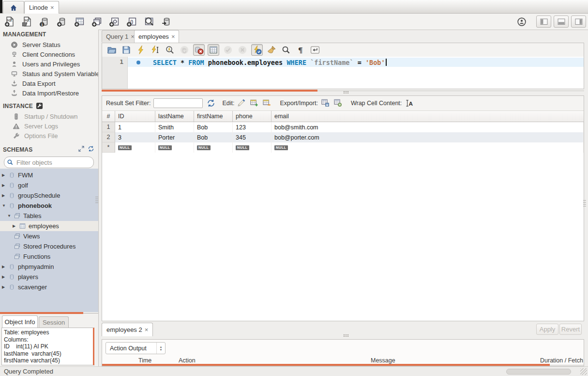 This screenshot has height=376, width=588. Describe the element at coordinates (79, 21) in the screenshot. I see `create-table-button` at that location.